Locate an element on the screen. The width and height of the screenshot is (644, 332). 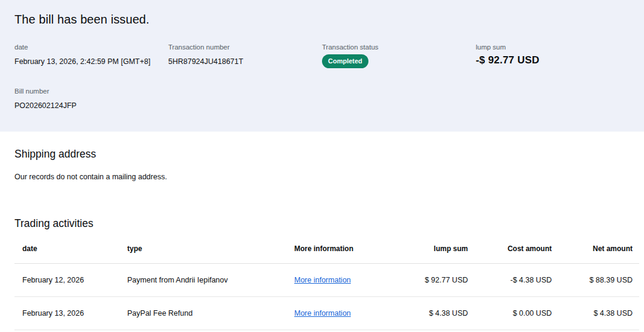
date-value: February 13, 2026, 2:42:59 PM [GMT+8] is located at coordinates (92, 62).